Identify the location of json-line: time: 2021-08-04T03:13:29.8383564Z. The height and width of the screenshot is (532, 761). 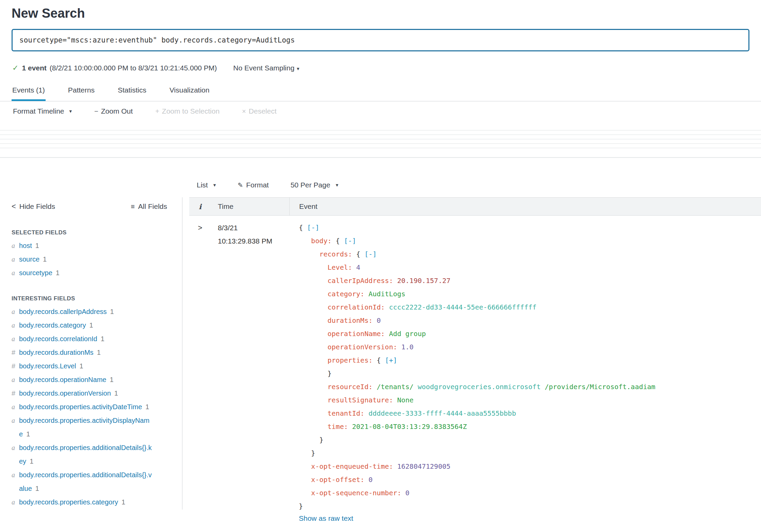
(530, 427).